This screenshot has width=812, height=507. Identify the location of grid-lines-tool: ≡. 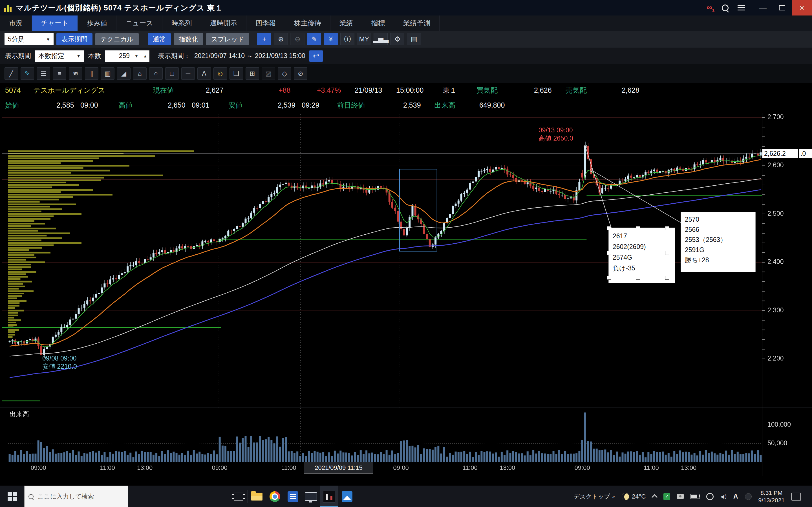
(59, 74).